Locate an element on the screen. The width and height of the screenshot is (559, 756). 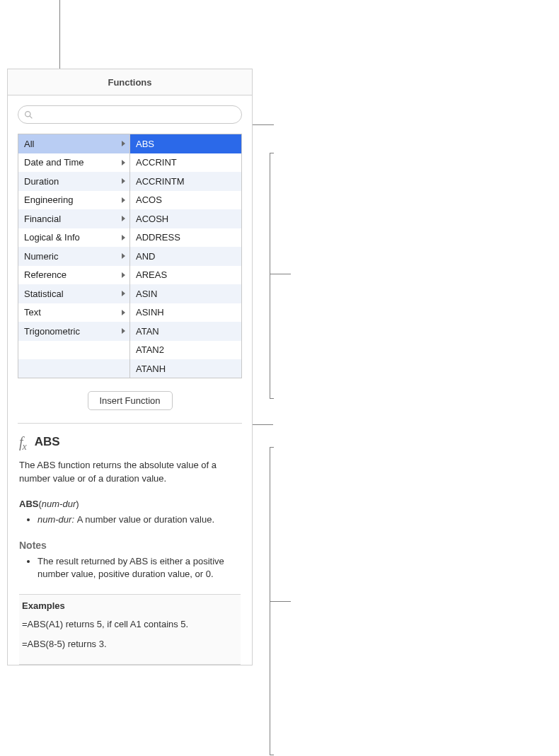
examples-box: Examples =ABS(A1) returns 5, if cell A1 … is located at coordinates (130, 629).